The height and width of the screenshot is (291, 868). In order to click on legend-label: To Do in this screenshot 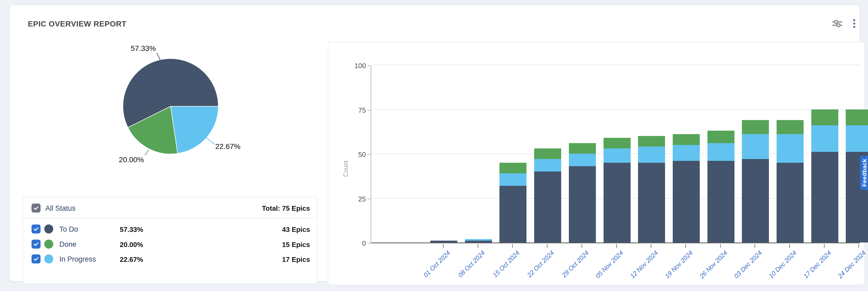, I will do `click(69, 229)`.